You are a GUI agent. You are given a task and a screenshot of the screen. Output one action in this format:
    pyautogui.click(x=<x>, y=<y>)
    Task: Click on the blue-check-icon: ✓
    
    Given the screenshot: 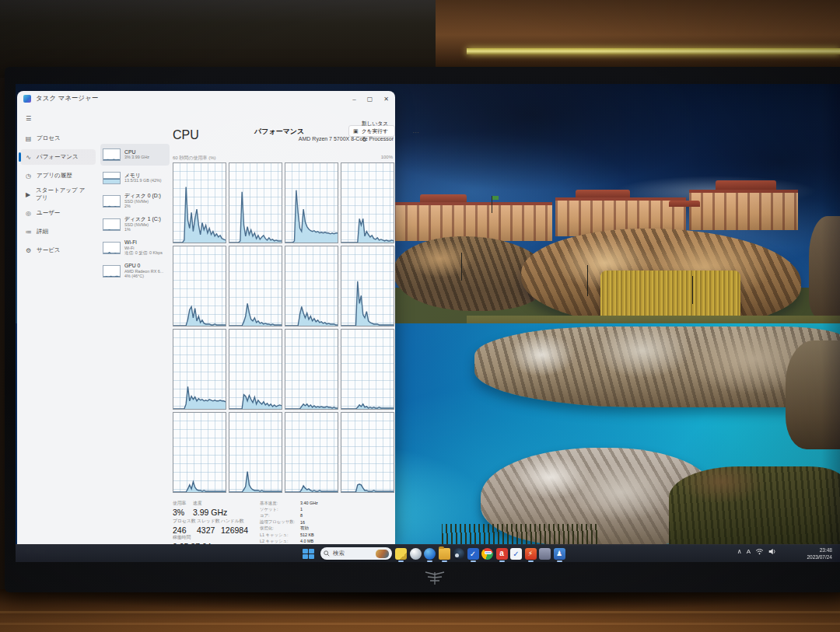 What is the action you would take?
    pyautogui.click(x=473, y=553)
    